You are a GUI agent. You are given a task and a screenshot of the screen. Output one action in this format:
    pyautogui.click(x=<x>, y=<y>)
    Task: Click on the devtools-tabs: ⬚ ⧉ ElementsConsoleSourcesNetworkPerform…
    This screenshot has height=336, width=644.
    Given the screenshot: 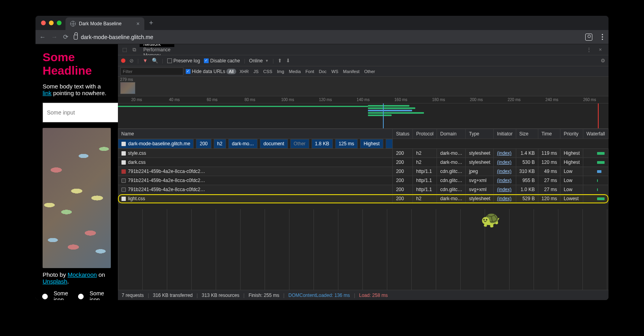 What is the action you would take?
    pyautogui.click(x=363, y=50)
    